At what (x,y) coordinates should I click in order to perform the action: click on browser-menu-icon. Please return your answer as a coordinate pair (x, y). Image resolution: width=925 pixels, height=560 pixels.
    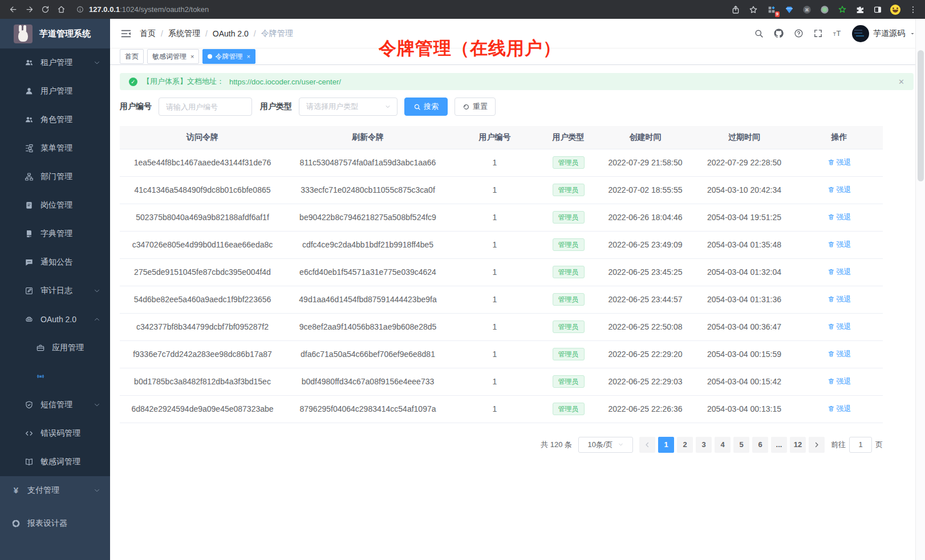
    Looking at the image, I should click on (913, 10).